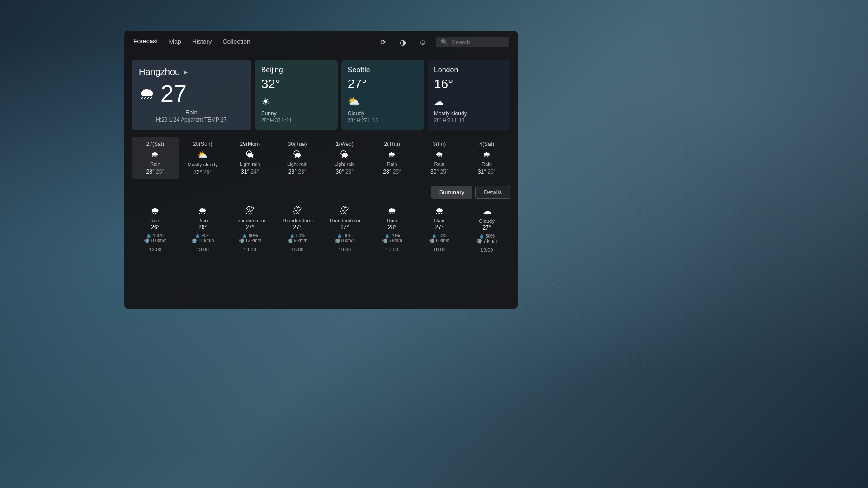  What do you see at coordinates (423, 42) in the screenshot?
I see `emoji-button: ☺` at bounding box center [423, 42].